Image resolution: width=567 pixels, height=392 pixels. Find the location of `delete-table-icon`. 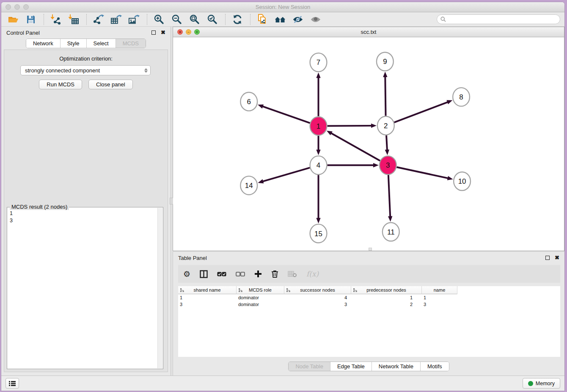

delete-table-icon is located at coordinates (292, 274).